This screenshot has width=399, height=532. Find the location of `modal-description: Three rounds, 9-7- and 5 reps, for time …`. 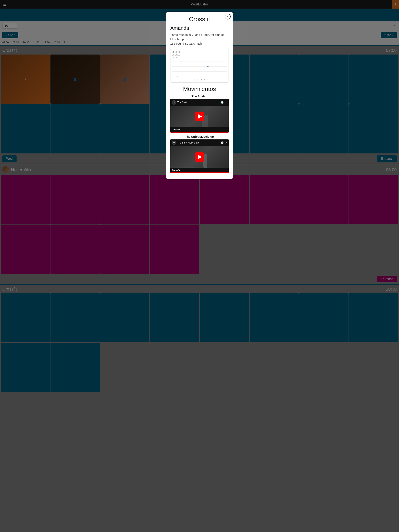

modal-description: Three rounds, 9-7- and 5 reps, for time … is located at coordinates (200, 39).